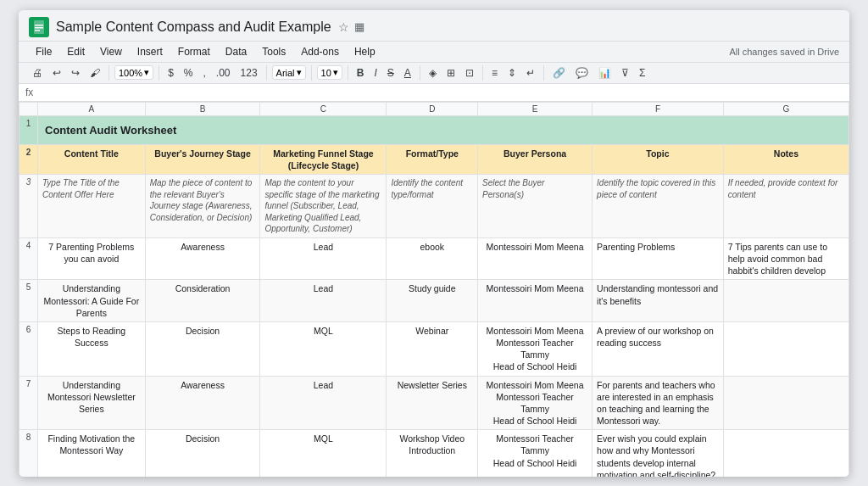 This screenshot has height=486, width=868. I want to click on col-journey-header: Buyer's Journey Stage, so click(203, 159).